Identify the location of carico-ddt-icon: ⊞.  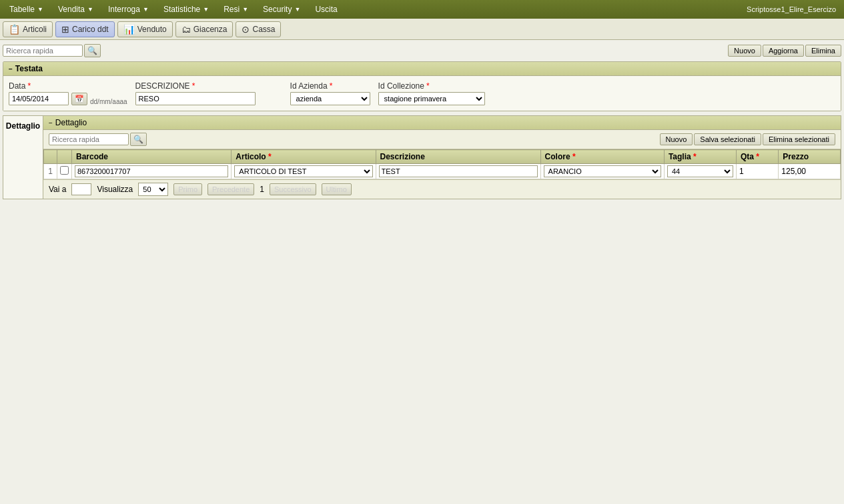
(65, 29).